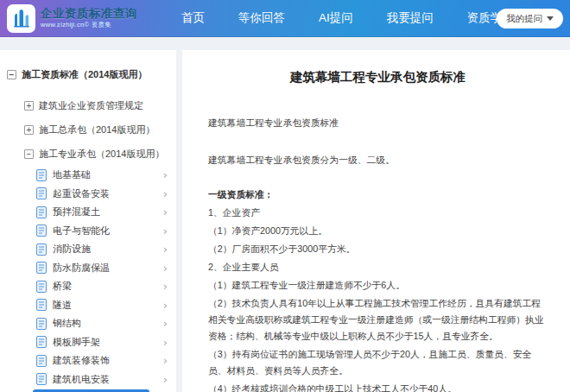 This screenshot has height=392, width=570. I want to click on article-paragraph: 1、企业资产, so click(378, 212).